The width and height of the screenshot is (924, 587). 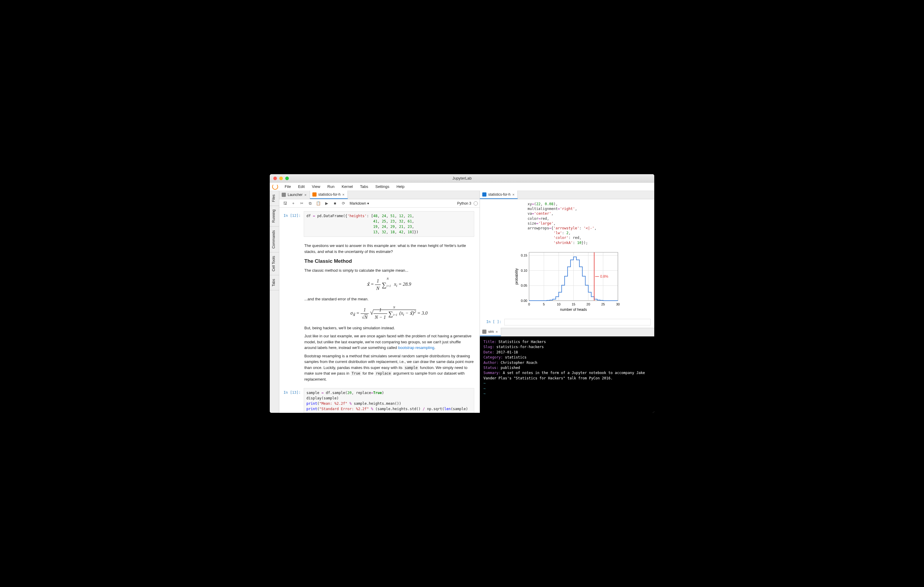 I want to click on menu-file: File, so click(x=288, y=187).